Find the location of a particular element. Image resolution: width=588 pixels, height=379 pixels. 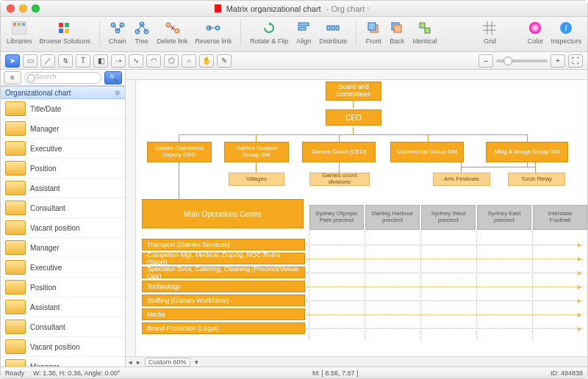

connector2-tool: ⇢ is located at coordinates (118, 61).